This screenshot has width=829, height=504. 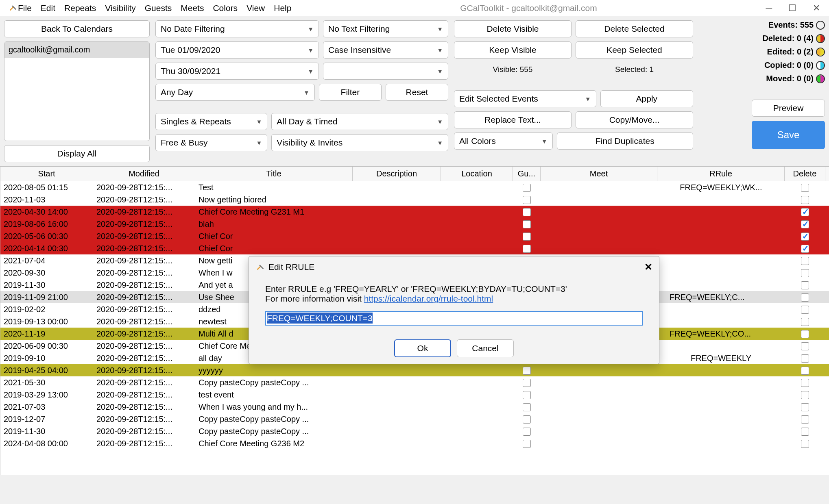 What do you see at coordinates (454, 318) in the screenshot?
I see `rrule-input: FREQ=WEEKLY;COUNT=3` at bounding box center [454, 318].